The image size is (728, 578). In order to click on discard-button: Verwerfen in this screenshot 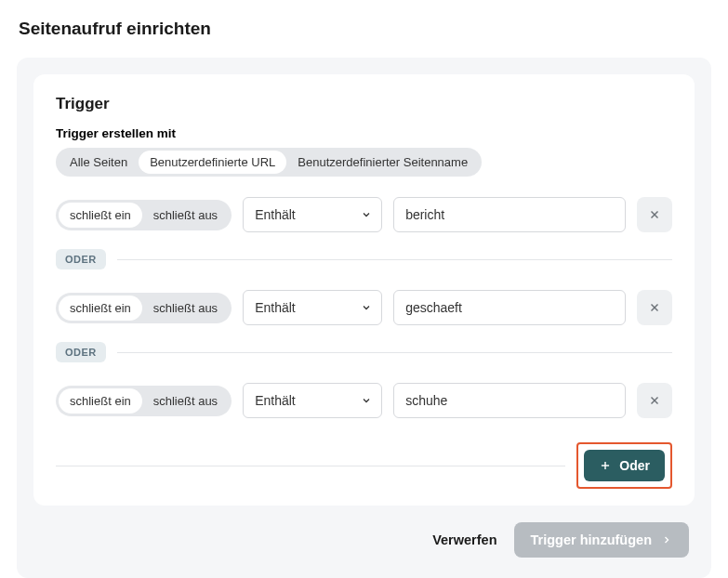, I will do `click(465, 540)`.